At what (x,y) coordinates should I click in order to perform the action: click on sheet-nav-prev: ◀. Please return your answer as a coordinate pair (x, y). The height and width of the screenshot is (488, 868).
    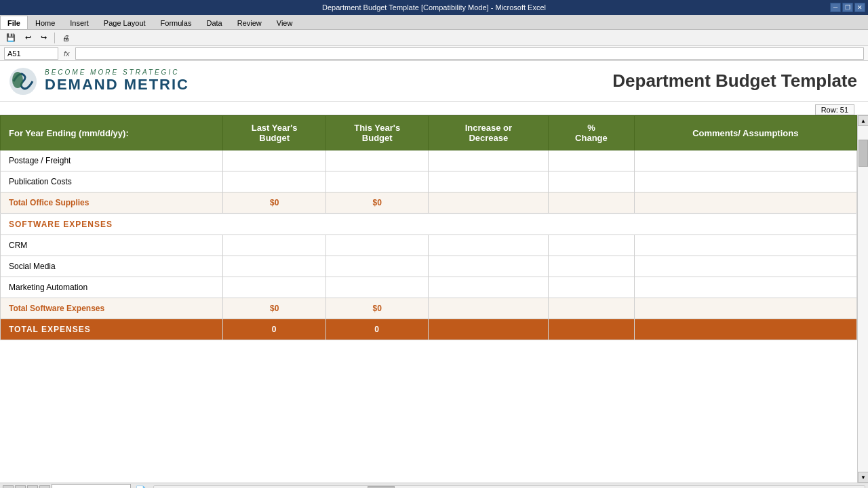
    Looking at the image, I should click on (20, 487).